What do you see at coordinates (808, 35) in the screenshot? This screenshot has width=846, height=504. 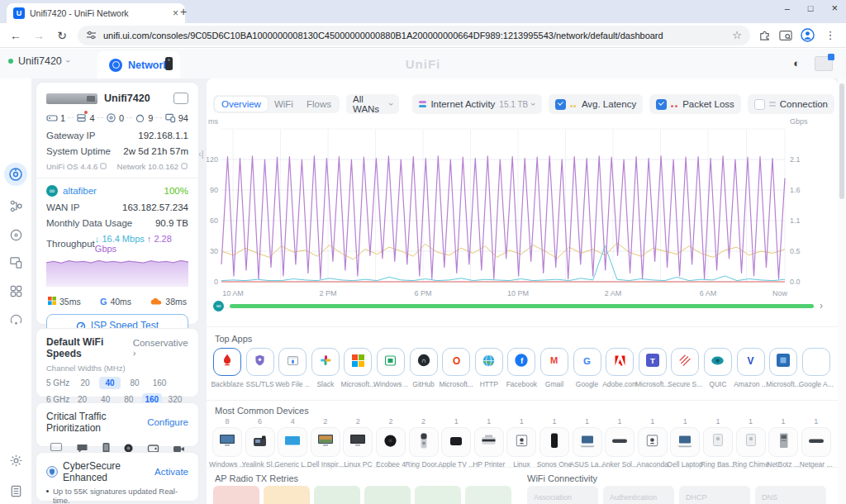 I see `profile-avatar` at bounding box center [808, 35].